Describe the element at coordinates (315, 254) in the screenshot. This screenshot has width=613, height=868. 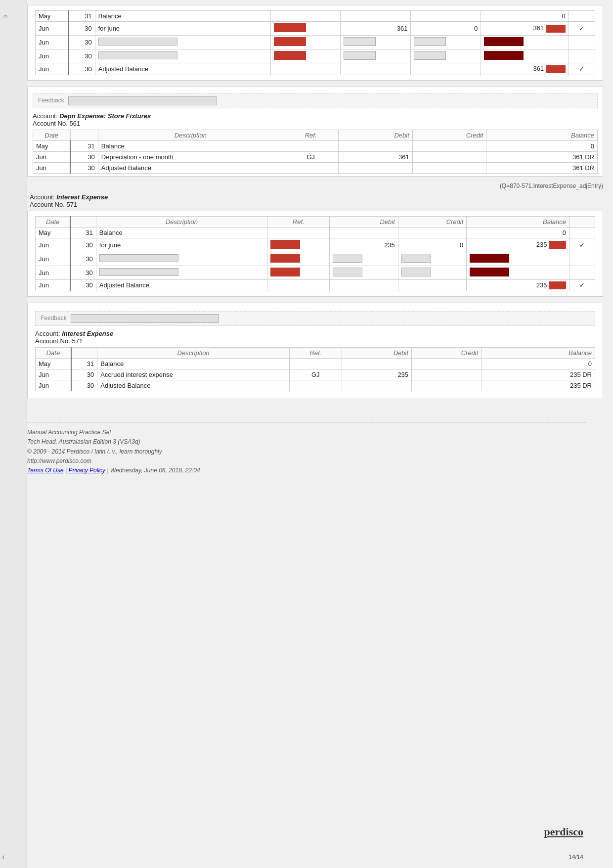
I see `section-interest-expense-input: Date Description Ref. Debit Credit Balan…` at that location.